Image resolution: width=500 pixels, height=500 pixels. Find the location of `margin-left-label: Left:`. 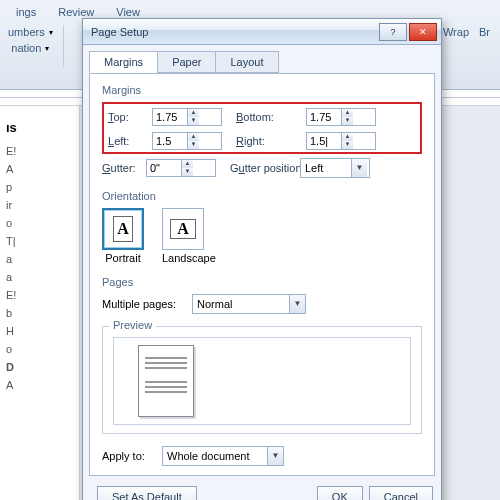

margin-left-label: Left: is located at coordinates (130, 141).